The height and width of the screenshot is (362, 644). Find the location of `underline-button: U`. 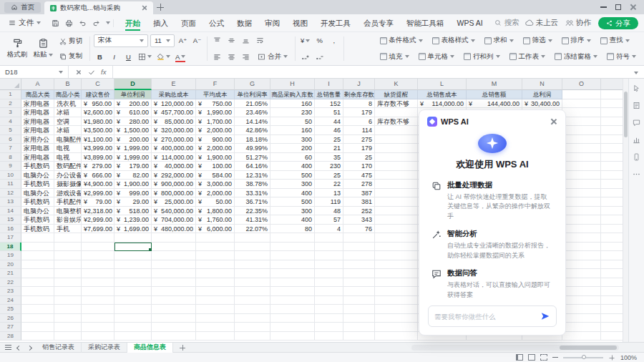

underline-button: U is located at coordinates (129, 57).